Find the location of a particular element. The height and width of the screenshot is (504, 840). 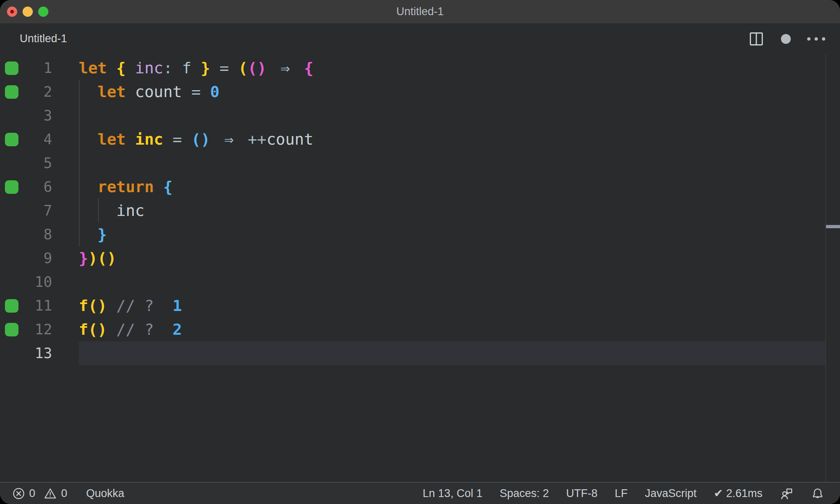

status-cursor-position: Ln 13, Col 1 is located at coordinates (453, 493).